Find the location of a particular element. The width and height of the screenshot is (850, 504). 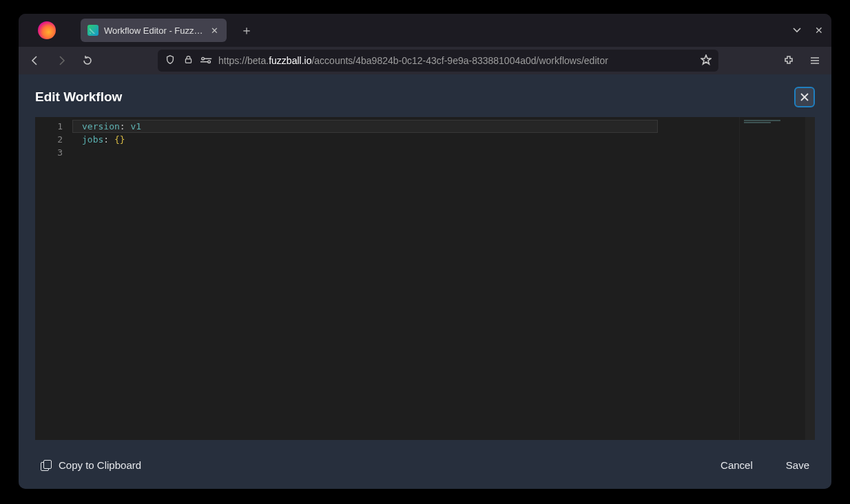

list-tabs-button is located at coordinates (797, 30).